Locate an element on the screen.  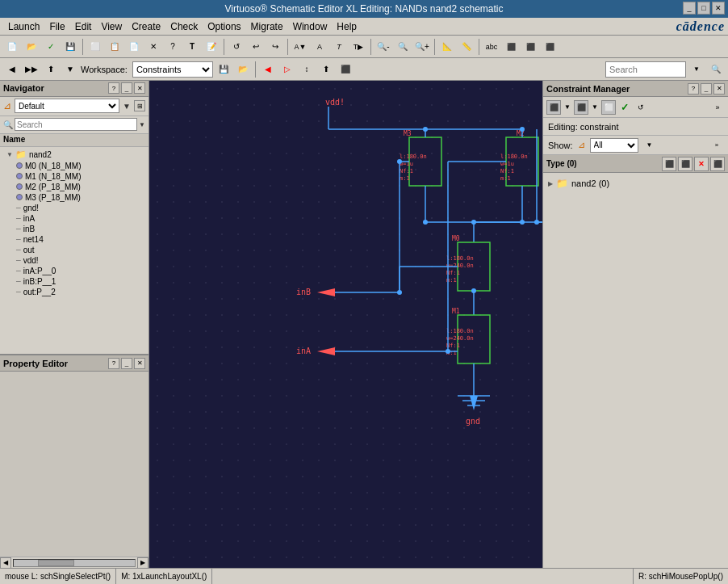
nav-filter-dropdown: ▼ is located at coordinates (127, 107).